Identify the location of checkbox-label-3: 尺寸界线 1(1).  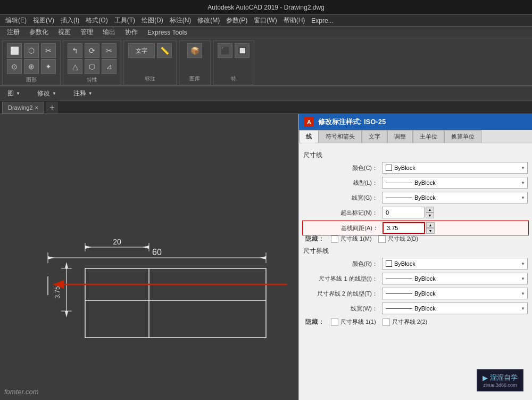
(359, 322).